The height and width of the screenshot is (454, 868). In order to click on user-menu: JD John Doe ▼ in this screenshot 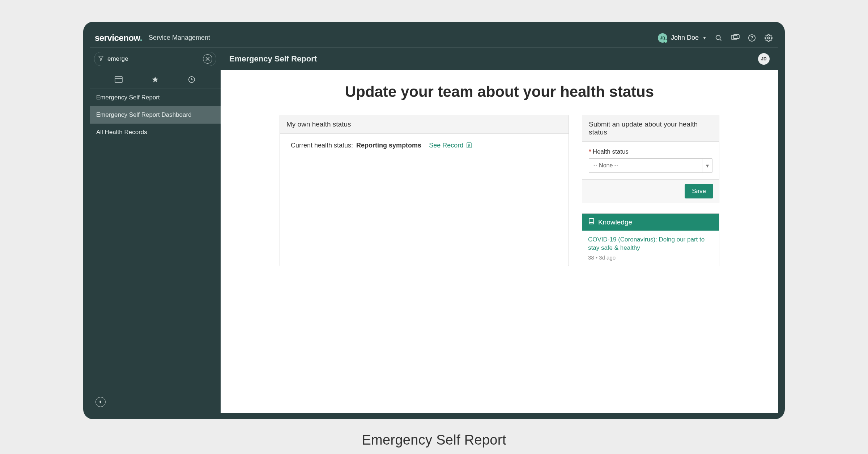, I will do `click(682, 38)`.